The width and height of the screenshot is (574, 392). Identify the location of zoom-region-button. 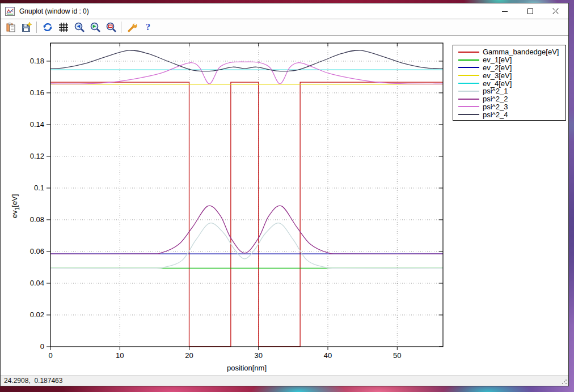
(111, 27).